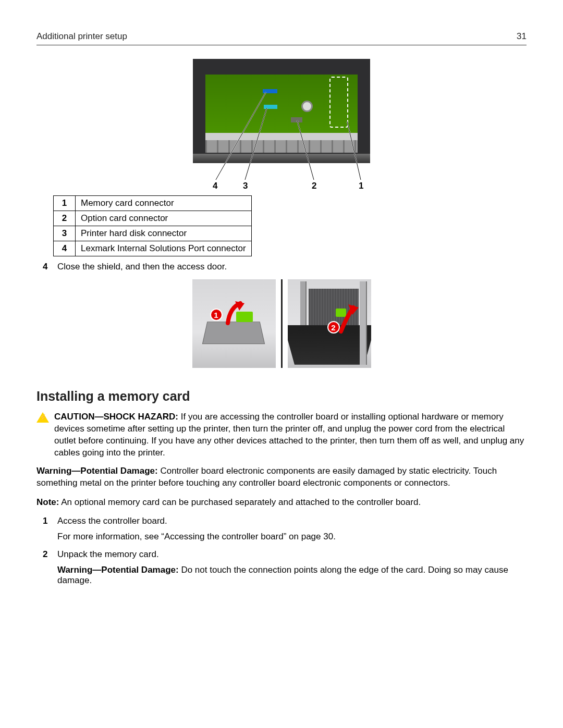 This screenshot has height=728, width=563. I want to click on step-text: Close the shield, and then the access do…, so click(142, 267).